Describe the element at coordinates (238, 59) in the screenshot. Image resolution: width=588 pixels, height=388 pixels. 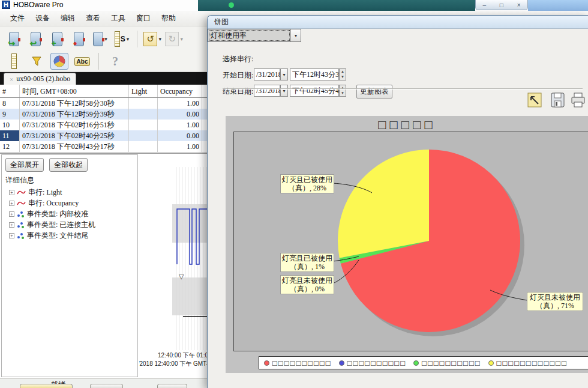
I see `series-select-label: 选择串行:` at that location.